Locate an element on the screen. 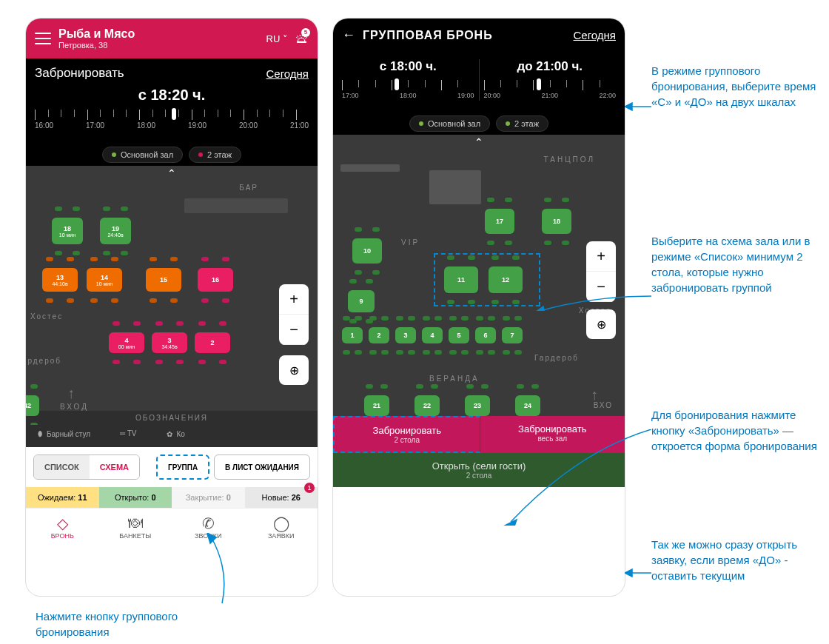 The image size is (829, 644). from-time: с 18:00 ч. is located at coordinates (409, 67).